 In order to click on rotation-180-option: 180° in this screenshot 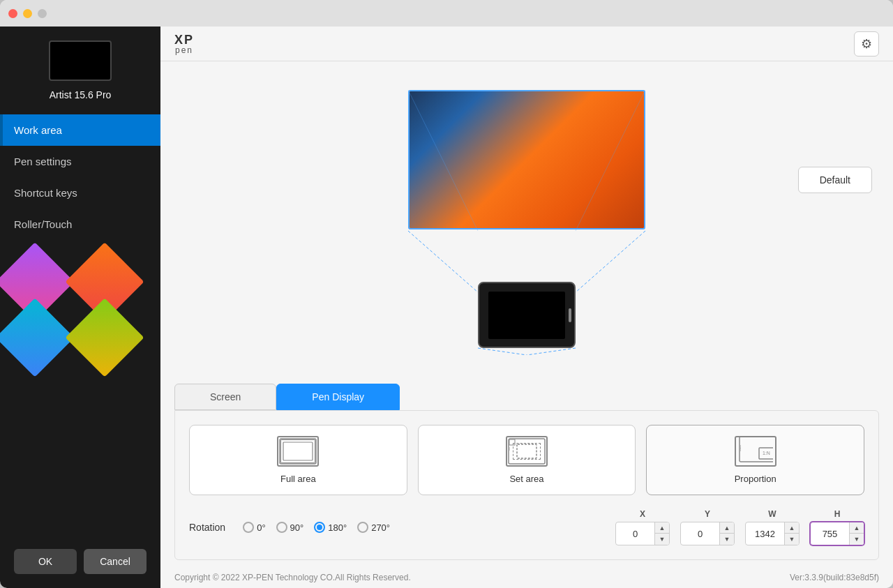, I will do `click(331, 527)`.